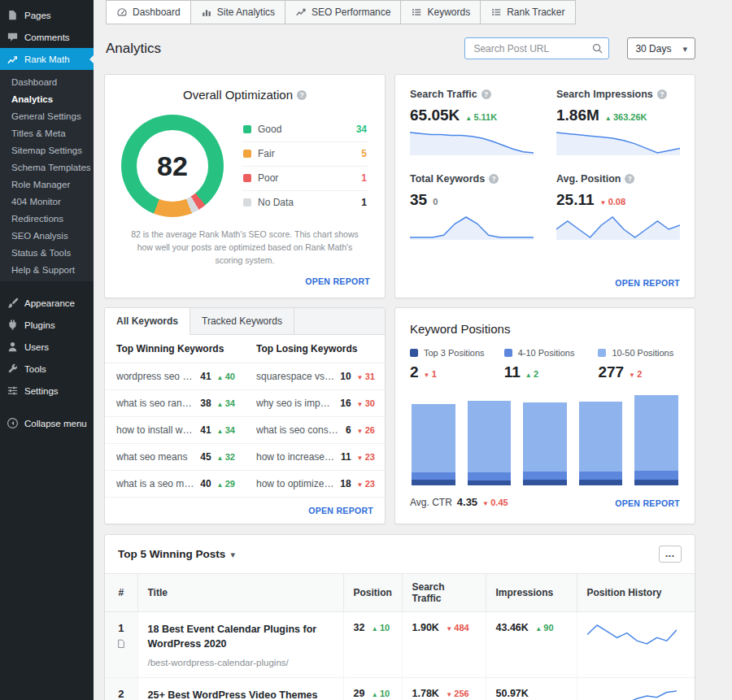 This screenshot has height=700, width=732. I want to click on col-header-impressions: Impressions, so click(531, 593).